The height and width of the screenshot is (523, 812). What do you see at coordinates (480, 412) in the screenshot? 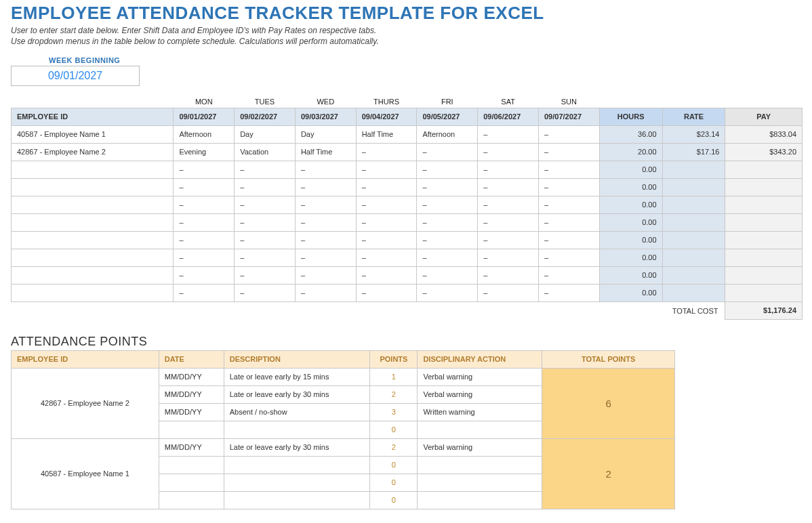
I see `pts-action: Written warning` at bounding box center [480, 412].